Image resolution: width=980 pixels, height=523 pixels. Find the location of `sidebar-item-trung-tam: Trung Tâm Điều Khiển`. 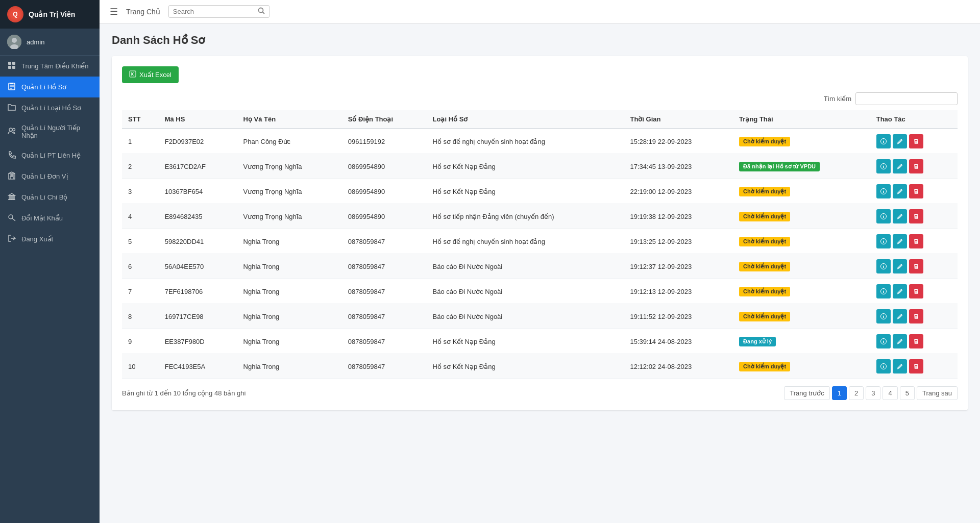

sidebar-item-trung-tam: Trung Tâm Điều Khiển is located at coordinates (50, 66).